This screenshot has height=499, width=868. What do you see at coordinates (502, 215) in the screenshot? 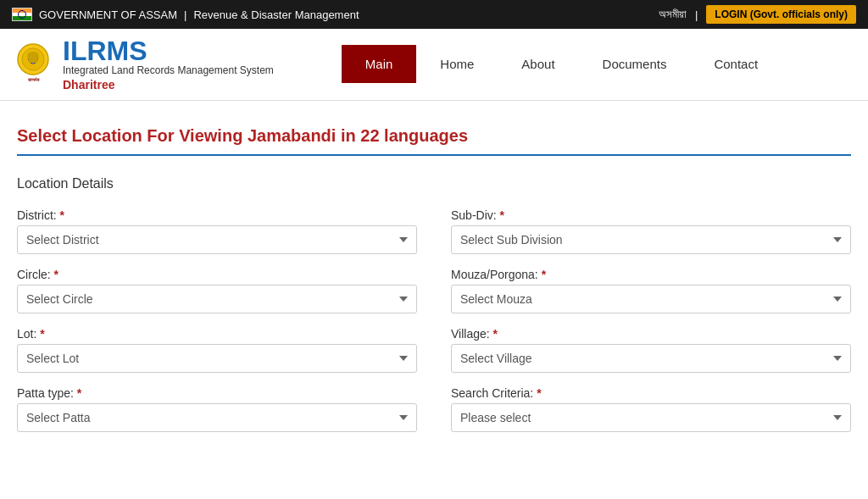
I see `subdiv-required: *` at bounding box center [502, 215].